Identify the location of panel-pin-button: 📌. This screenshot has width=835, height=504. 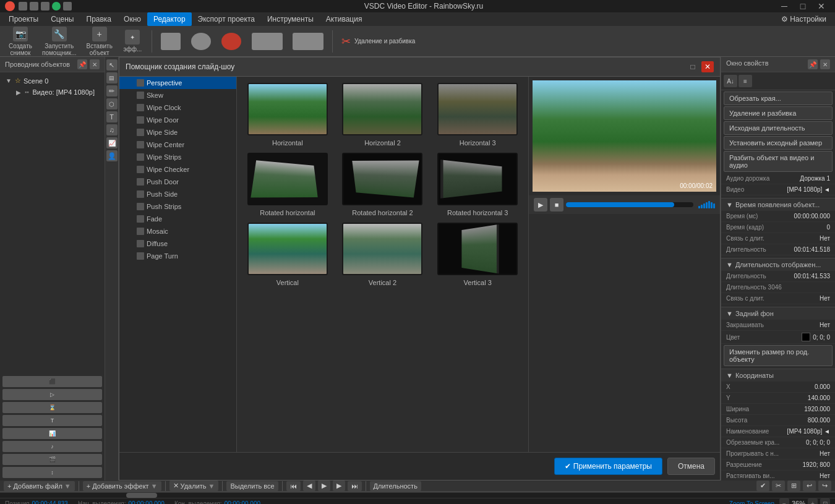
(82, 64).